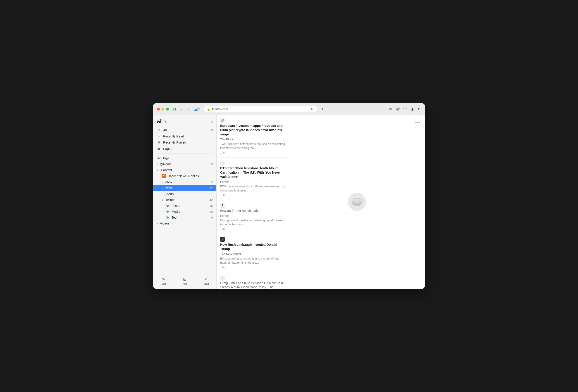 Image resolution: width=578 pixels, height=392 pixels. I want to click on sidebar-item-recently-played: ◎ Recently Played, so click(185, 143).